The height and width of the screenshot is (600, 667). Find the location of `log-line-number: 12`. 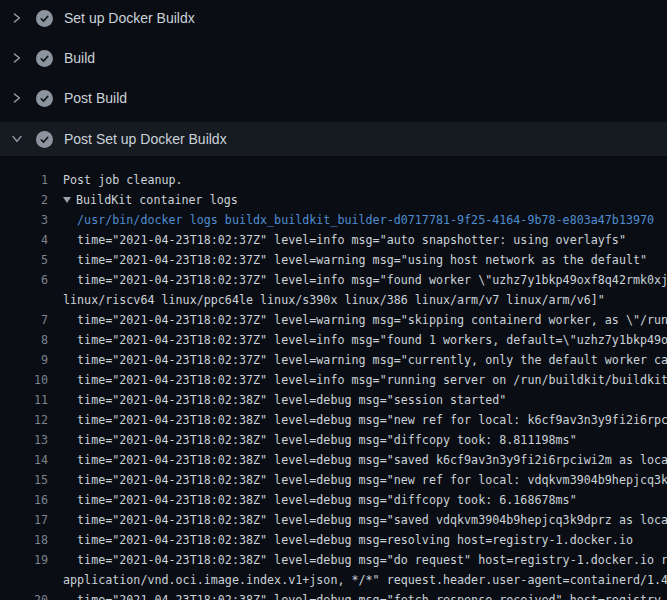

log-line-number: 12 is located at coordinates (24, 420).